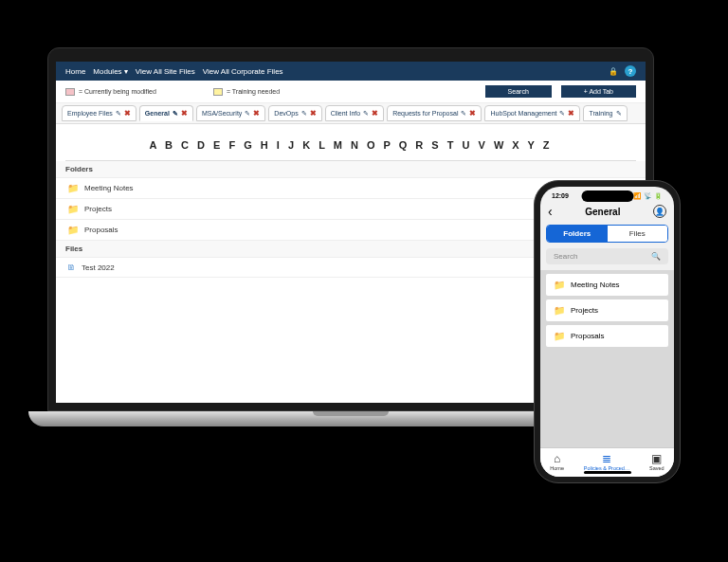 Image resolution: width=728 pixels, height=562 pixels. I want to click on legend-buttons: Search + Add Tab, so click(561, 91).